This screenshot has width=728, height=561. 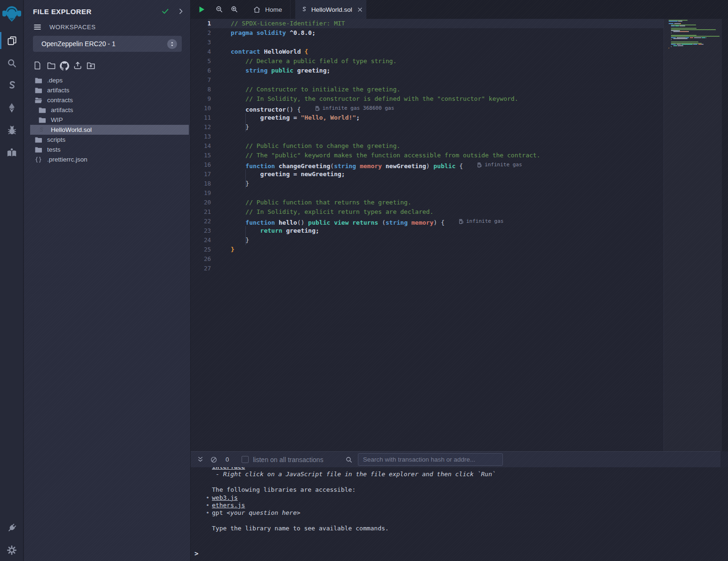 What do you see at coordinates (288, 460) in the screenshot?
I see `listen-transactions-label: listen on all transactions` at bounding box center [288, 460].